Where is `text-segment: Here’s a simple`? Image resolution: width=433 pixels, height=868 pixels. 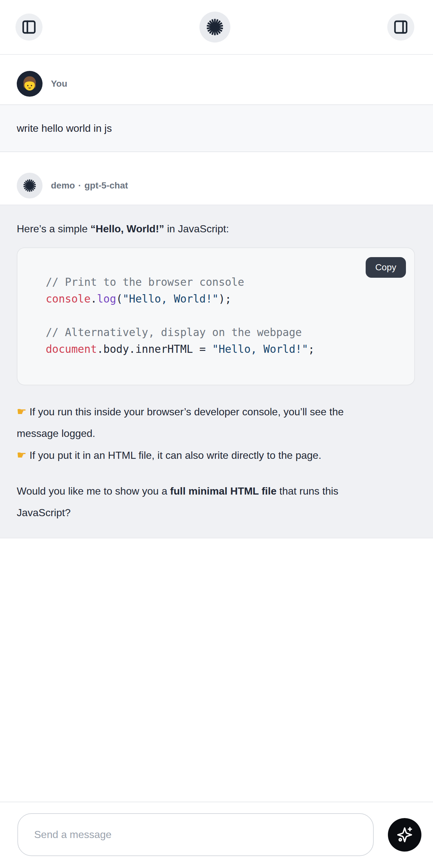 text-segment: Here’s a simple is located at coordinates (54, 229).